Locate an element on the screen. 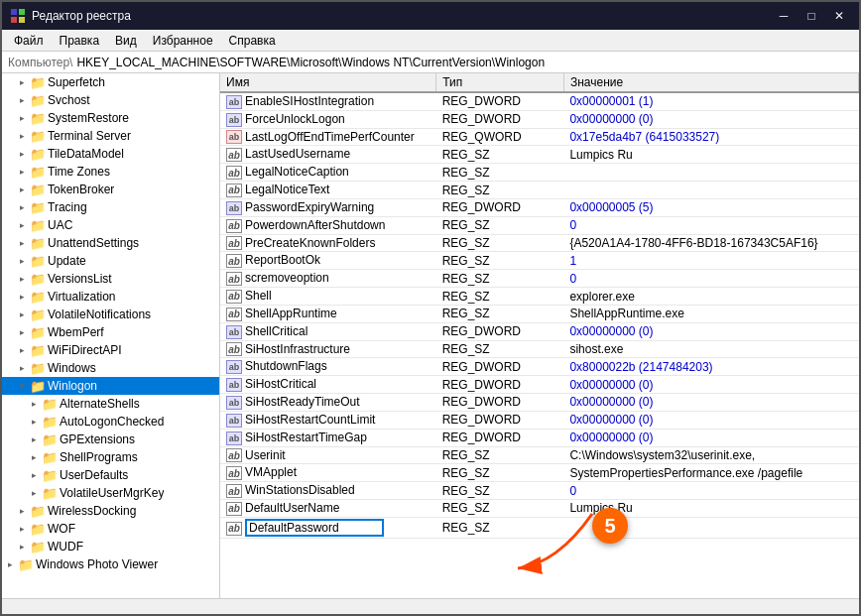 The image size is (861, 616). expand-btn-autologonchecked: ▸ is located at coordinates (34, 422).